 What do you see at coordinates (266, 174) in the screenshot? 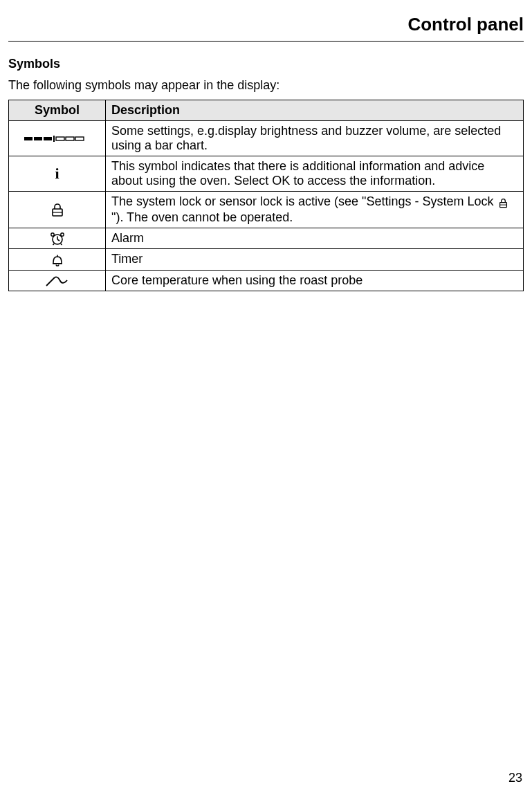
I see `table-row: i This symbol indicates that there is ad…` at bounding box center [266, 174].